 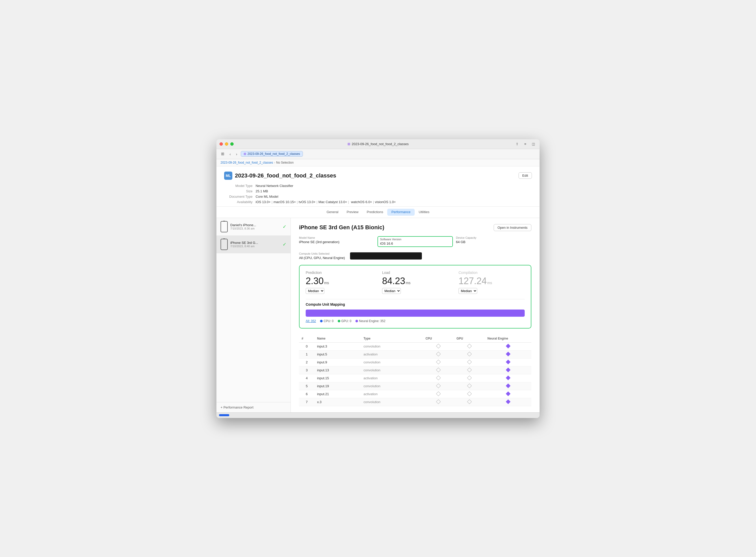 What do you see at coordinates (415, 282) in the screenshot?
I see `load-metric: Load 84.23 ms Median Mean Min Max` at bounding box center [415, 282].